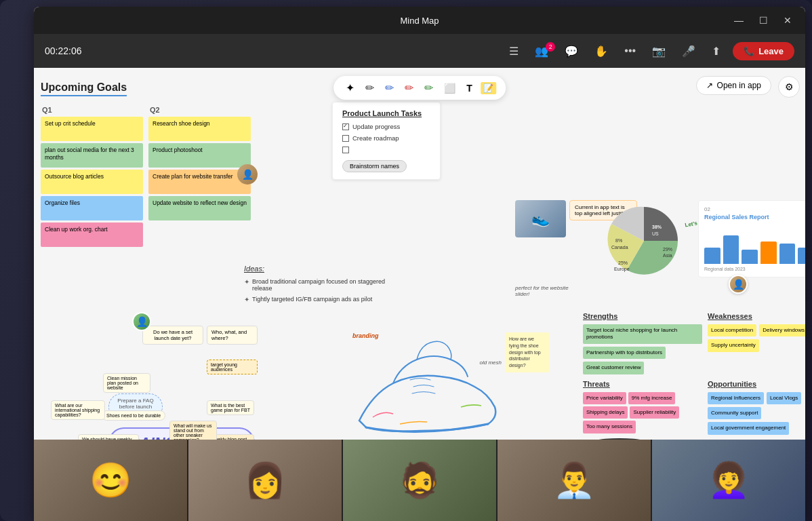  I want to click on mindmap-node-1: Do we have a set launch date yet?, so click(173, 335).